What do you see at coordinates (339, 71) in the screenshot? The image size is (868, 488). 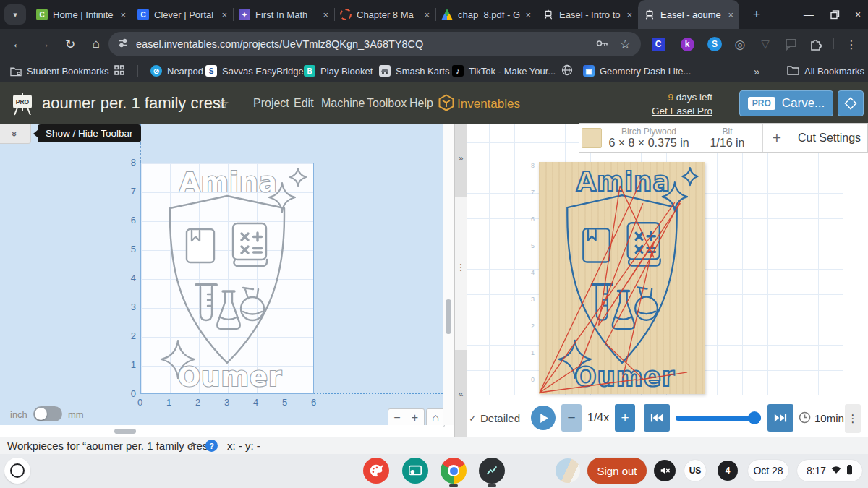 I see `bookmark-blooket: B Play Blooket` at bounding box center [339, 71].